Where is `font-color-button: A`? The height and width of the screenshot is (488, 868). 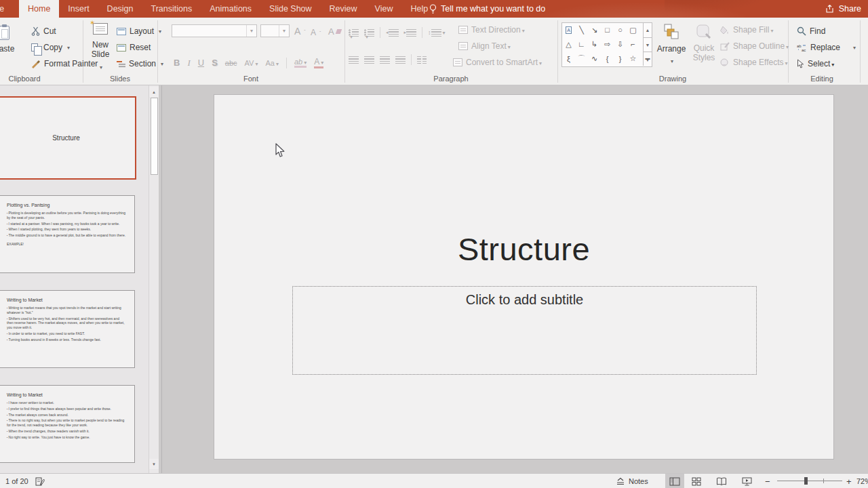 font-color-button: A is located at coordinates (319, 62).